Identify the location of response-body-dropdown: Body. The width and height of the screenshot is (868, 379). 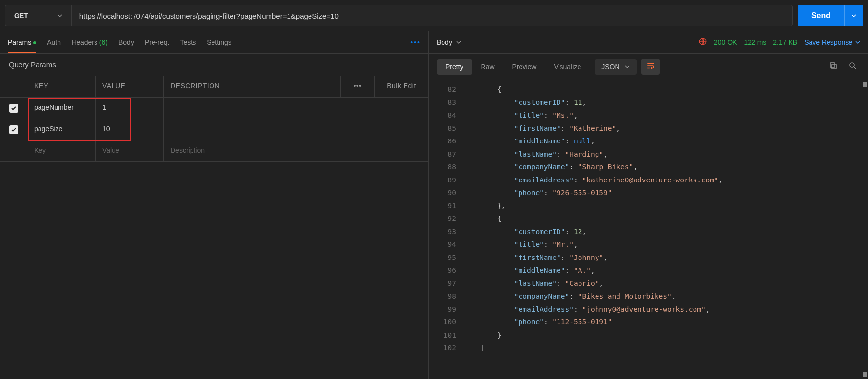
(449, 42).